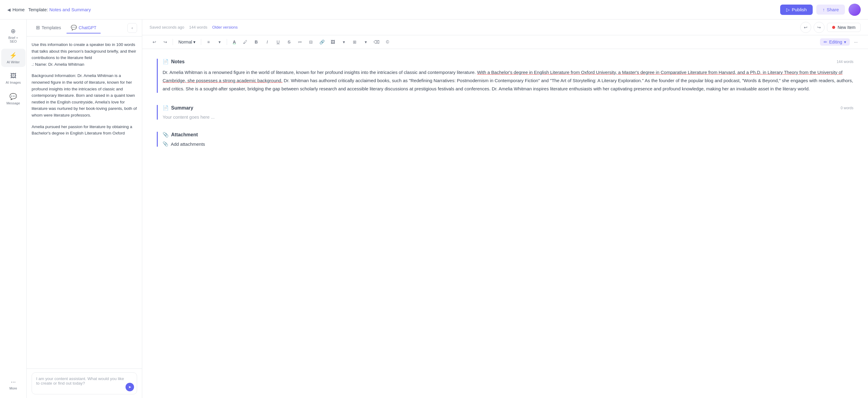  I want to click on undo-toolbar-btn: ↩, so click(154, 42).